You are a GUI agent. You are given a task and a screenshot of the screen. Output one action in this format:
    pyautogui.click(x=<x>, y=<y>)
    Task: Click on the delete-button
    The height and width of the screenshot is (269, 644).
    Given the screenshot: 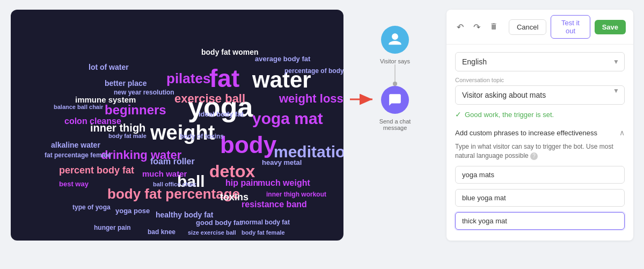 What is the action you would take?
    pyautogui.click(x=494, y=27)
    